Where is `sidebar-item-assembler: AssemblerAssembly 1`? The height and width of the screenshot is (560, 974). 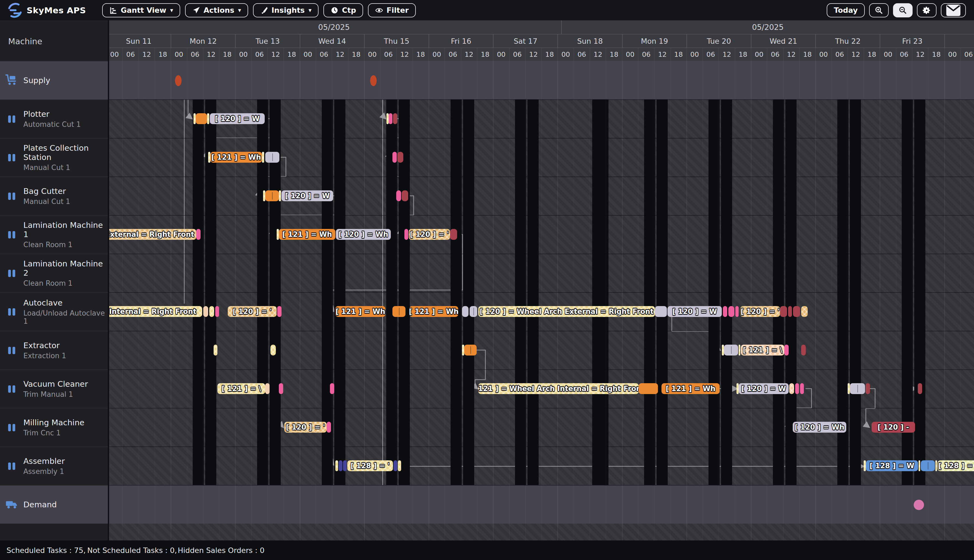
sidebar-item-assembler: AssemblerAssembly 1 is located at coordinates (54, 466).